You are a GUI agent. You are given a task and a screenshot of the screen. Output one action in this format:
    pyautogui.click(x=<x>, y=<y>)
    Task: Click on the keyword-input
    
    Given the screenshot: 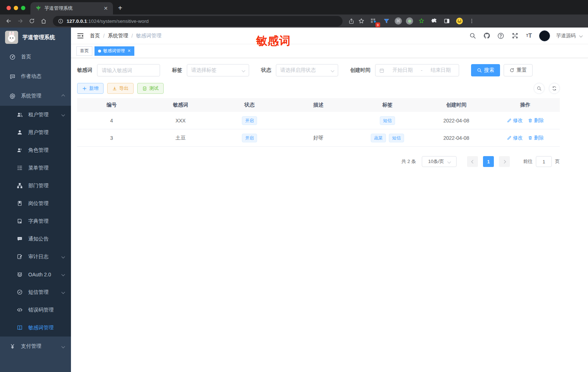 What is the action you would take?
    pyautogui.click(x=129, y=70)
    